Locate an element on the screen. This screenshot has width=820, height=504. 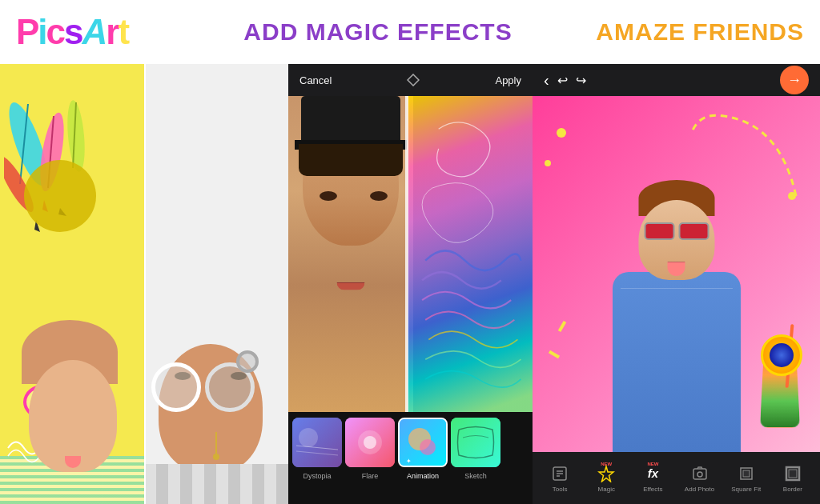
panel-divider is located at coordinates (145, 284).